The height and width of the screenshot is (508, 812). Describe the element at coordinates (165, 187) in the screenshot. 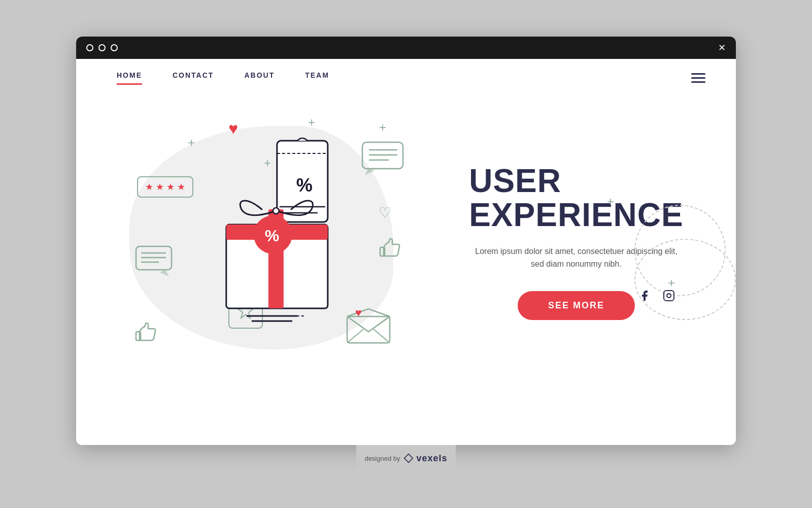

I see `star-rating-box: ★ ★ ★ ★` at that location.